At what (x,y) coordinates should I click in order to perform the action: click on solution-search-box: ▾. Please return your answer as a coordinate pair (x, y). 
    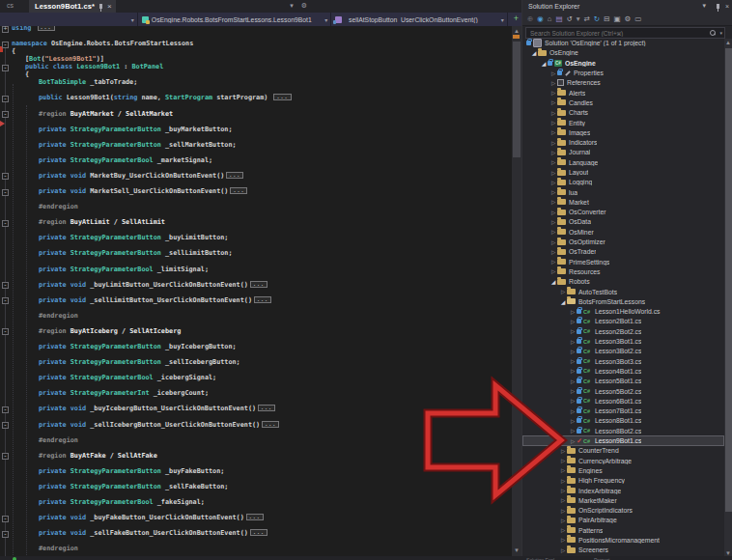
    Looking at the image, I should click on (626, 33).